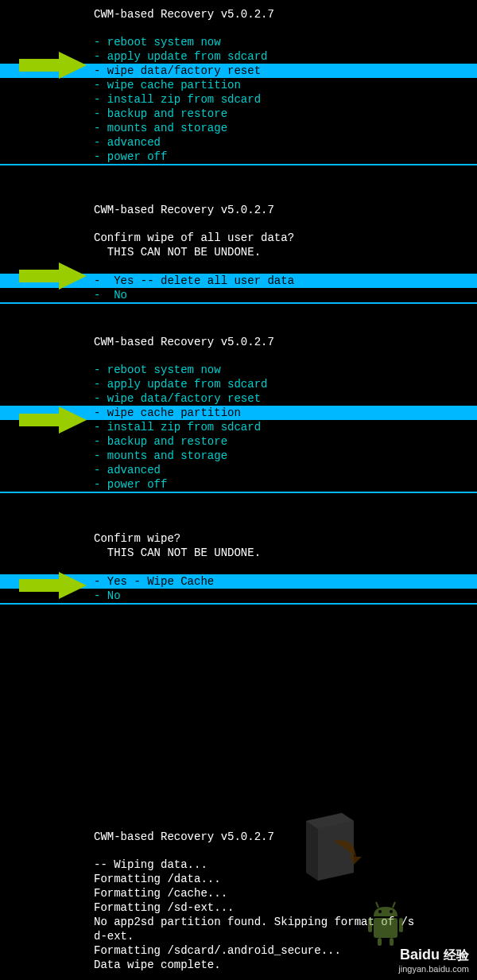 This screenshot has height=980, width=477. Describe the element at coordinates (285, 238) in the screenshot. I see `confirm-question: Confirm wipe of all user data?` at that location.